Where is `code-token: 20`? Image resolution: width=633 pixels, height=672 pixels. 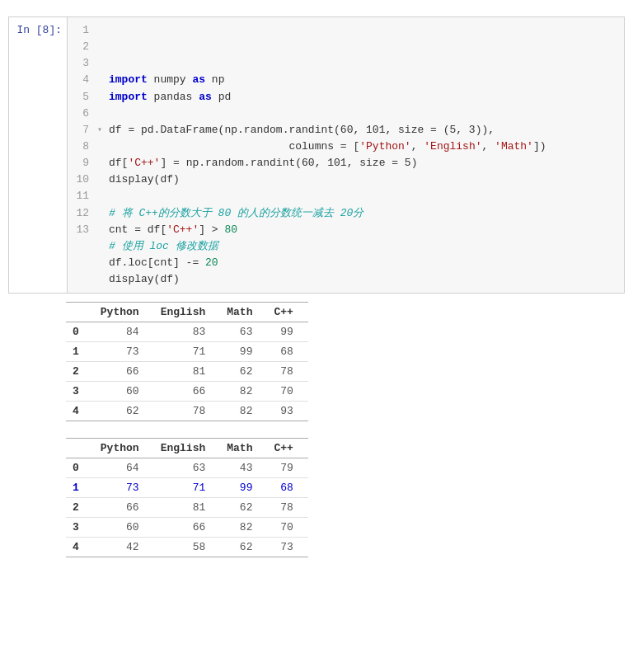 code-token: 20 is located at coordinates (212, 263).